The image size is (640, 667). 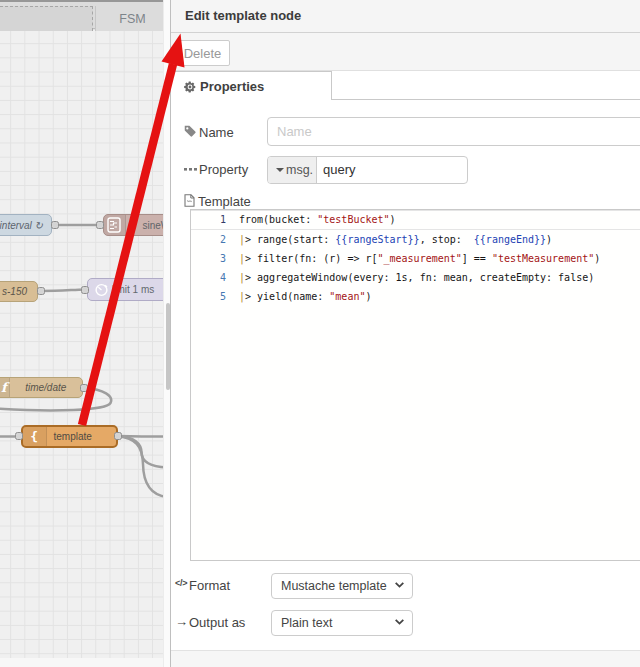 I want to click on output-as-label: Output as, so click(x=217, y=622).